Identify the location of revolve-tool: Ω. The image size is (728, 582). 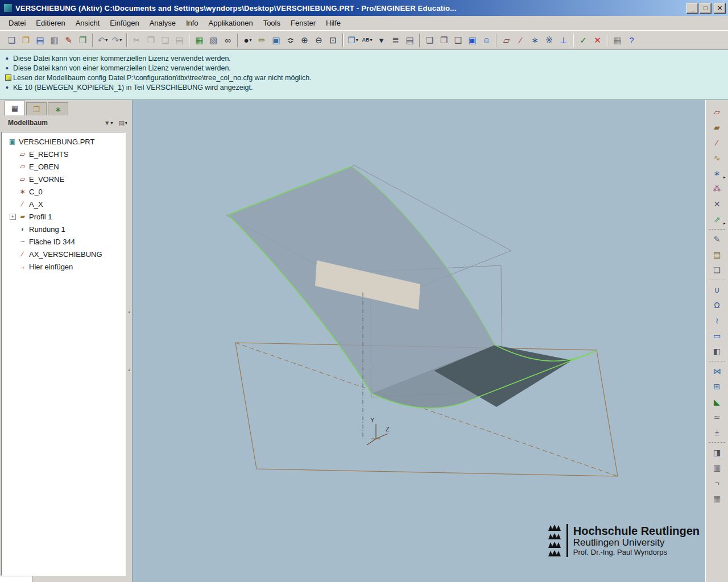
(717, 305).